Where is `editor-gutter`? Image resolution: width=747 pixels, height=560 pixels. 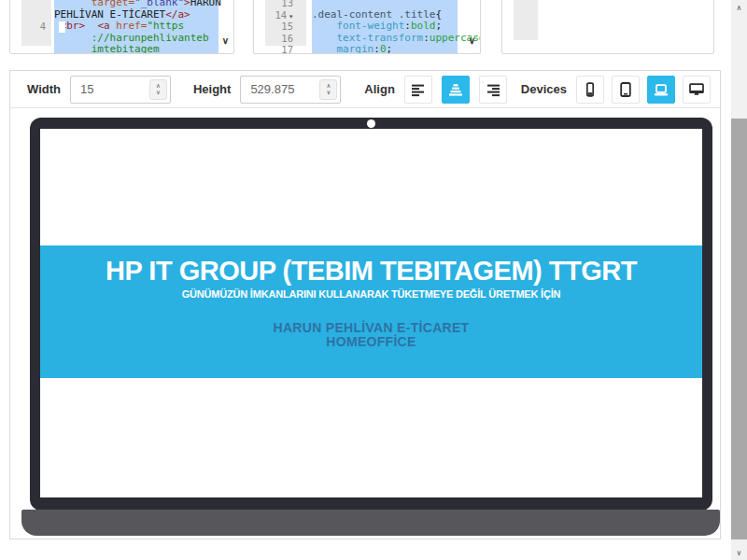
editor-gutter is located at coordinates (526, 21).